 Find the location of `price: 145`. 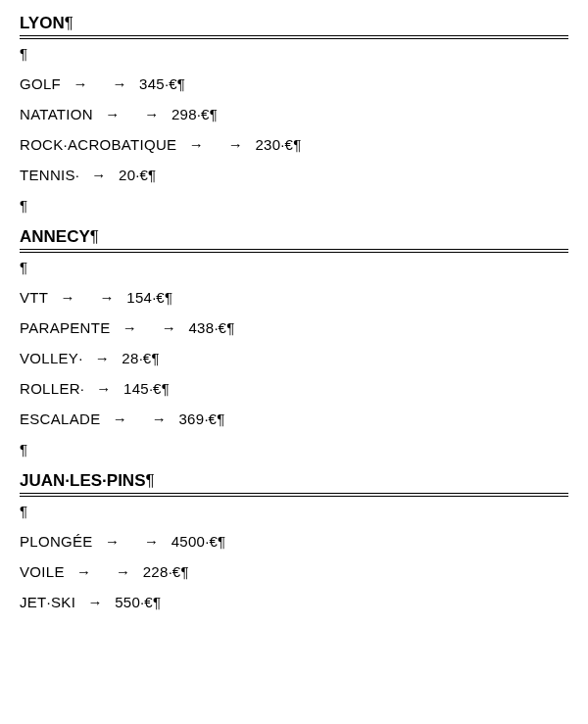

price: 145 is located at coordinates (136, 388).